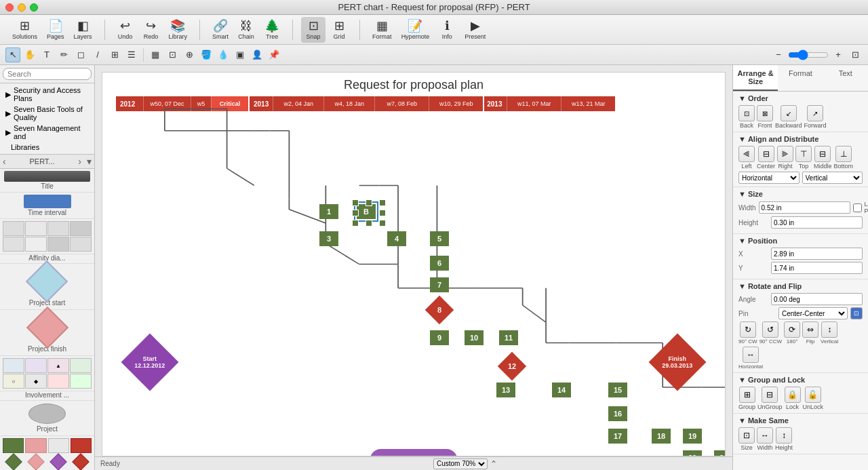  What do you see at coordinates (58, 381) in the screenshot?
I see `shape-inv7` at bounding box center [58, 381].